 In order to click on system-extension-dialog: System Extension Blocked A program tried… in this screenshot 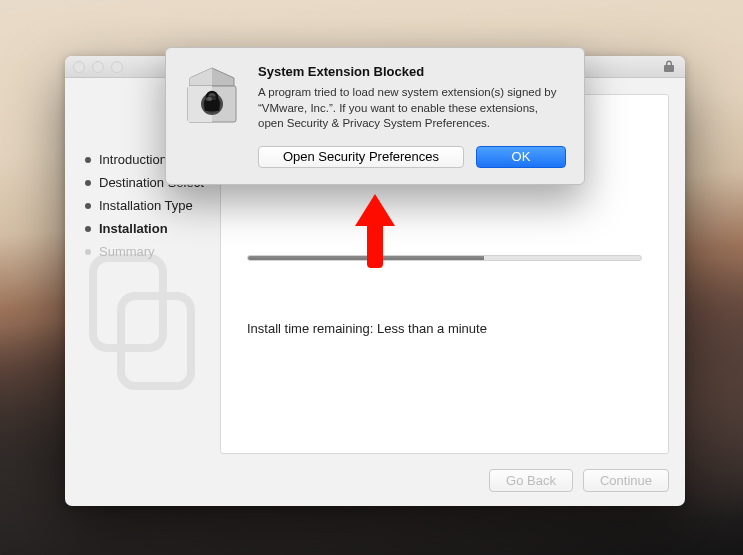, I will do `click(375, 116)`.